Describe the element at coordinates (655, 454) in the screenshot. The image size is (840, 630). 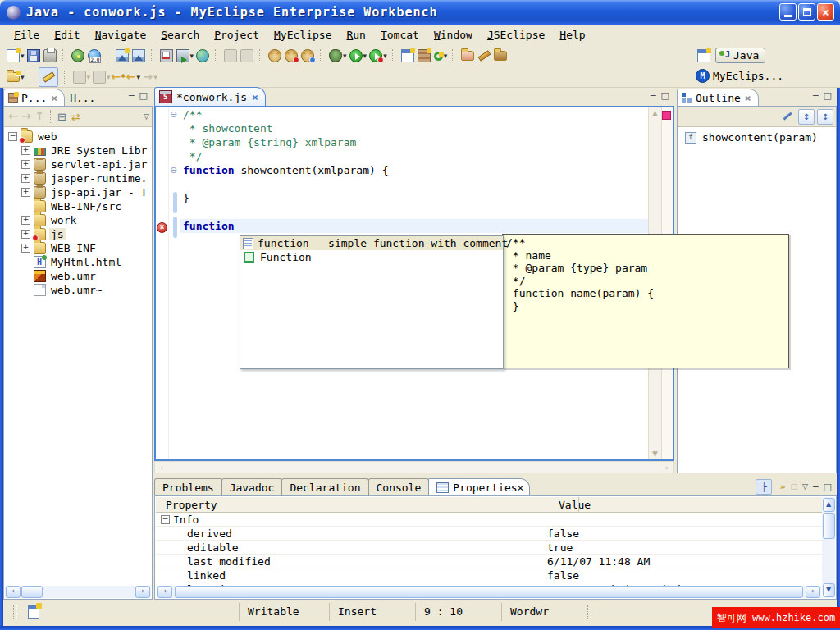
I see `scroll-down-icon: ▼` at that location.